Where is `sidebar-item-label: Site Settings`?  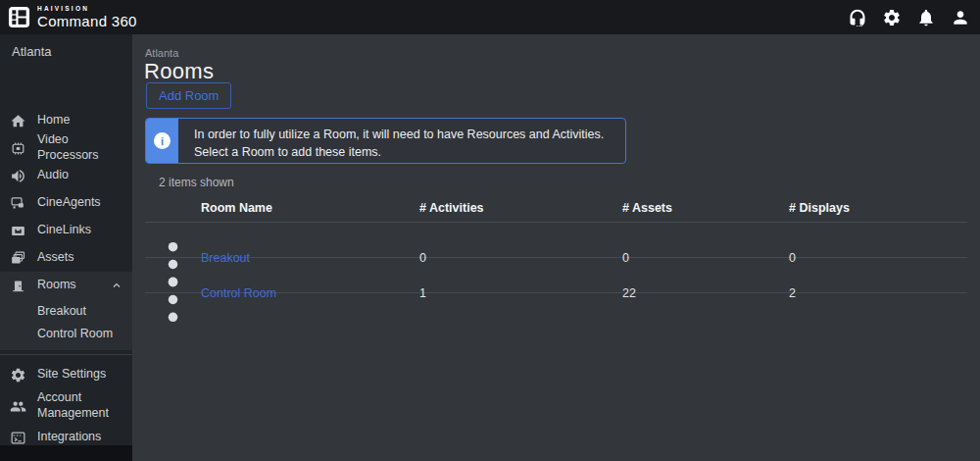 sidebar-item-label: Site Settings is located at coordinates (72, 375).